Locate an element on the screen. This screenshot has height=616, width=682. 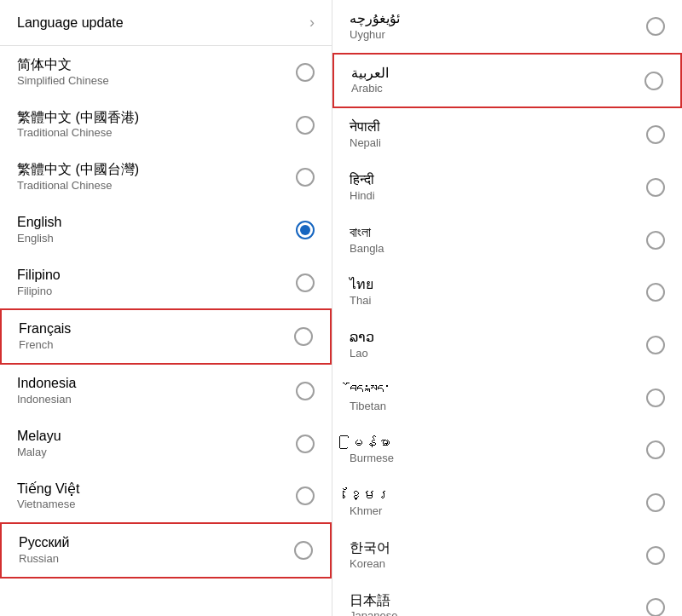
lang-item-bangla: বাংলাBangla is located at coordinates (507, 240).